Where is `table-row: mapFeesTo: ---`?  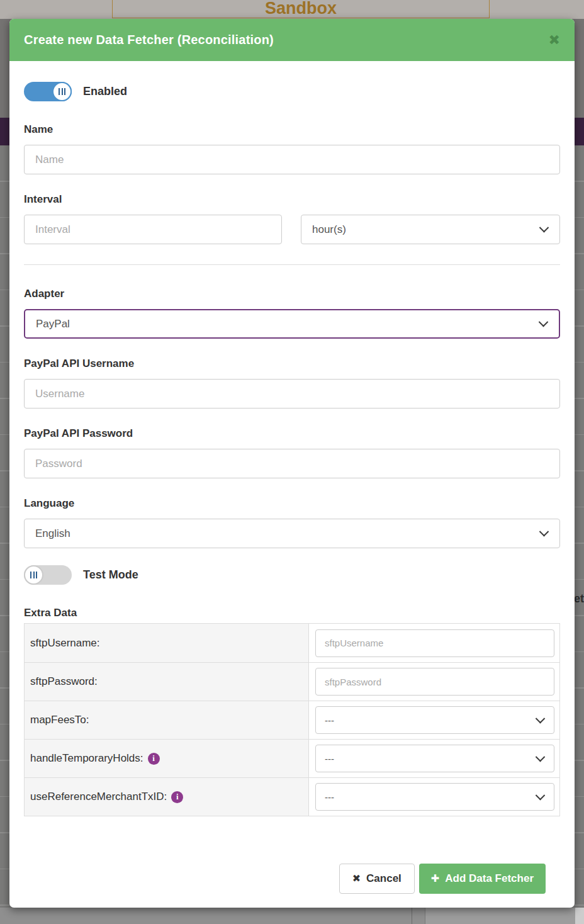
table-row: mapFeesTo: --- is located at coordinates (292, 720).